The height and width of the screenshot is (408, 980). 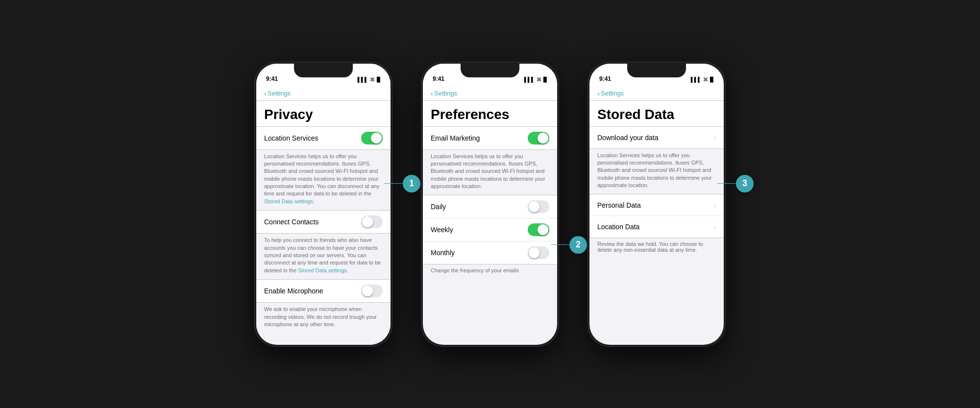 I want to click on back-button-2: ‹ Settings, so click(x=490, y=93).